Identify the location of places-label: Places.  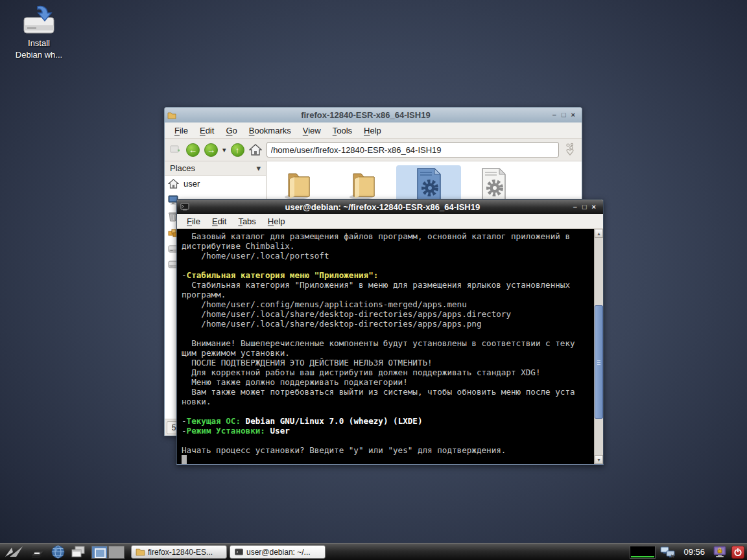
(183, 169).